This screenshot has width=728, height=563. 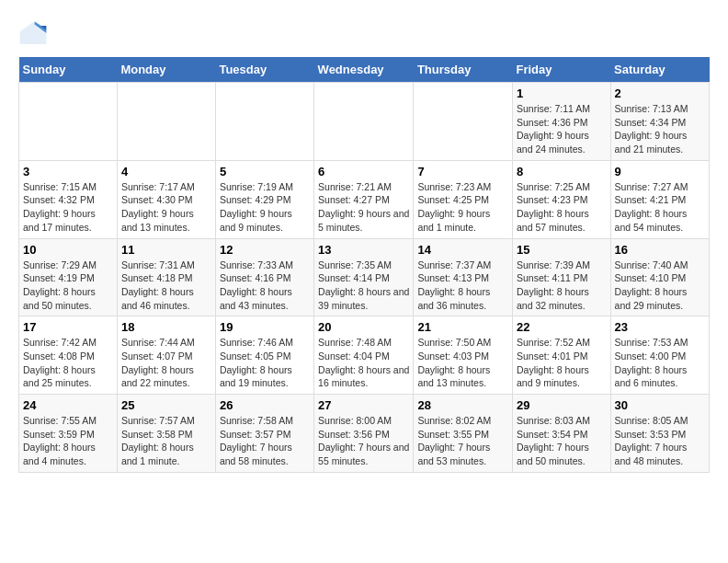 What do you see at coordinates (68, 250) in the screenshot?
I see `day-number: 10` at bounding box center [68, 250].